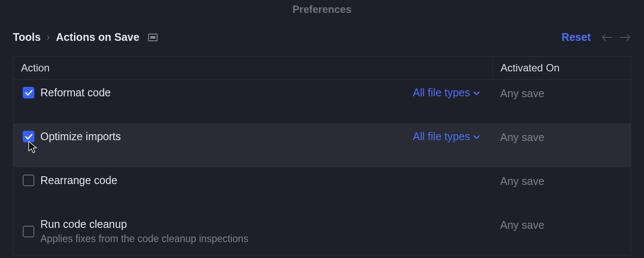  What do you see at coordinates (153, 37) in the screenshot?
I see `settings-page-icon` at bounding box center [153, 37].